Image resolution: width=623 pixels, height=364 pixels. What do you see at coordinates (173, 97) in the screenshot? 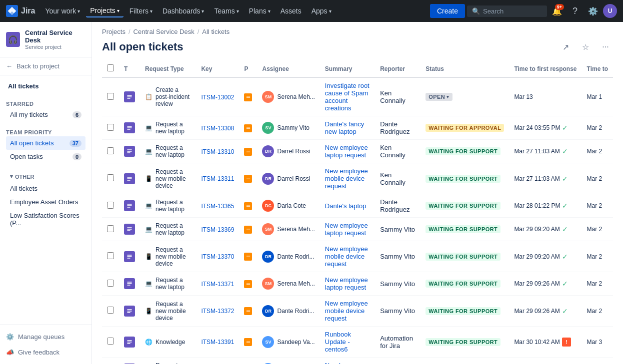
I see `request-type-label: Create a post-incident review` at bounding box center [173, 97].